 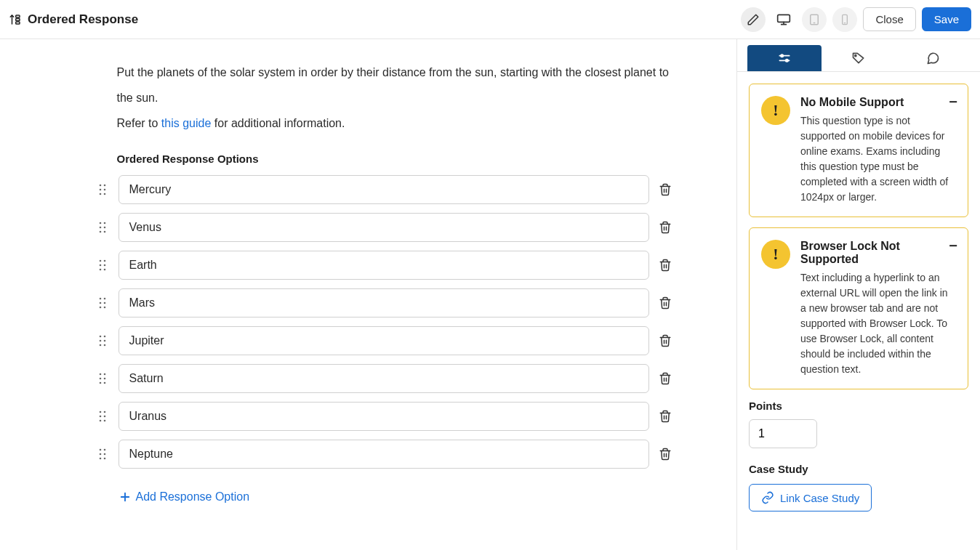 I want to click on tab-tags, so click(x=859, y=58).